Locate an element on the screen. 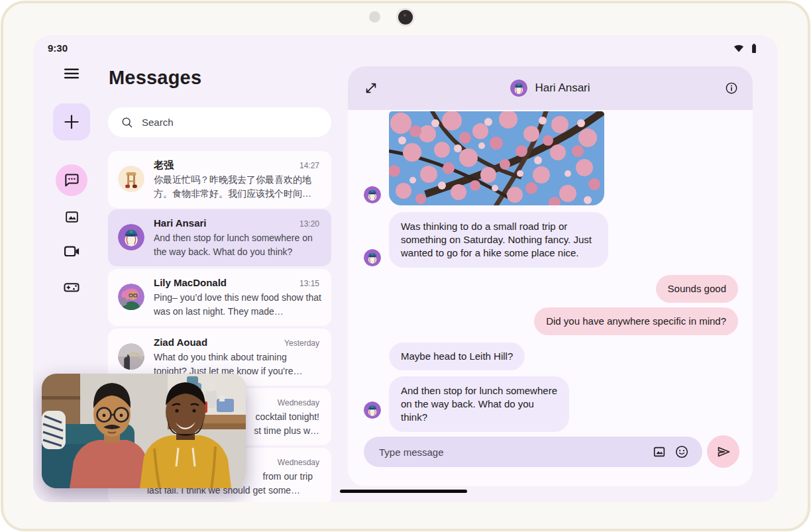 The width and height of the screenshot is (811, 532). contact-name: Hari Ansari is located at coordinates (180, 223).